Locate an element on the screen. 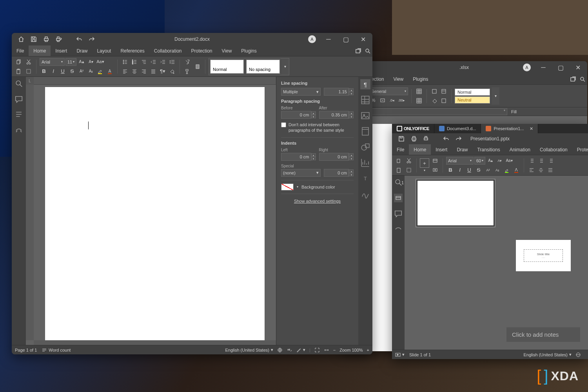  align-center-button is located at coordinates (134, 71).